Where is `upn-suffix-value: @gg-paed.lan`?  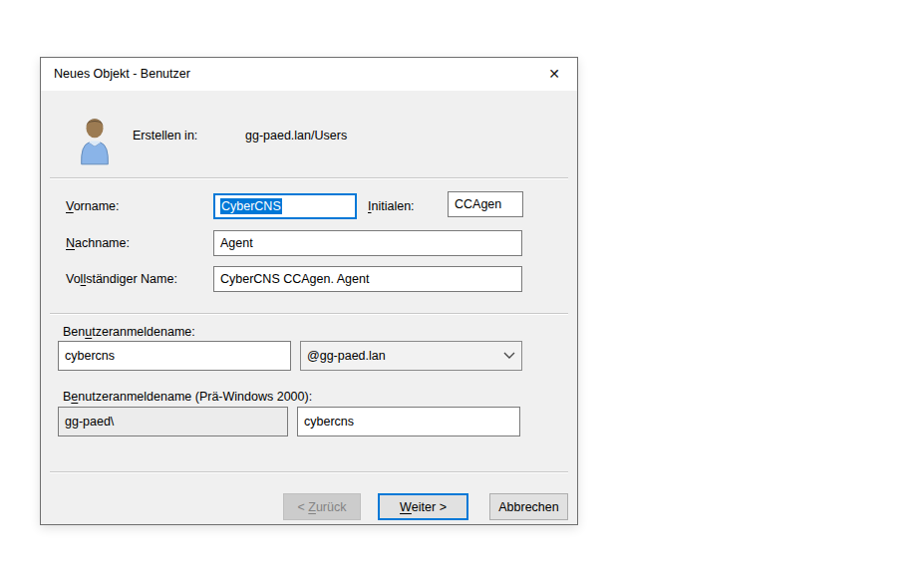 upn-suffix-value: @gg-paed.lan is located at coordinates (347, 356).